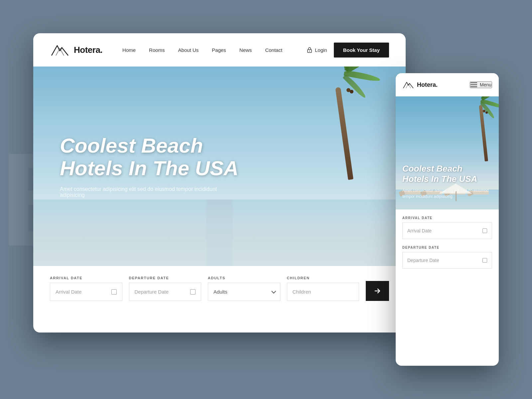 This screenshot has height=399, width=532. I want to click on nav-rooms: Rooms, so click(157, 50).